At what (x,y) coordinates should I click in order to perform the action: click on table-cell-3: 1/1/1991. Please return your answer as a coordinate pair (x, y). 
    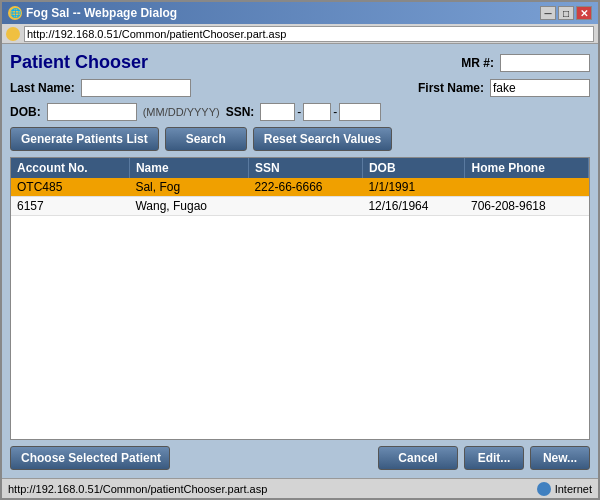
    Looking at the image, I should click on (414, 188).